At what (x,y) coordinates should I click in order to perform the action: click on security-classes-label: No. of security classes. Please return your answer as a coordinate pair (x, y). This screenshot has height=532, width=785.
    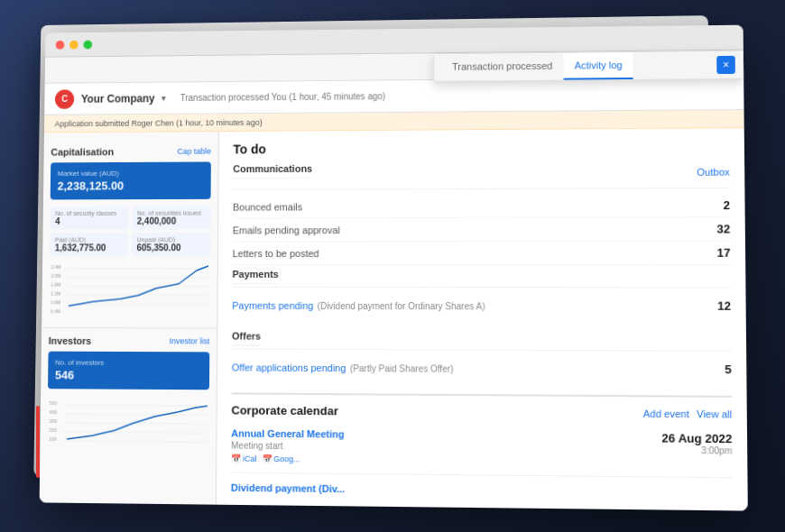
    Looking at the image, I should click on (88, 213).